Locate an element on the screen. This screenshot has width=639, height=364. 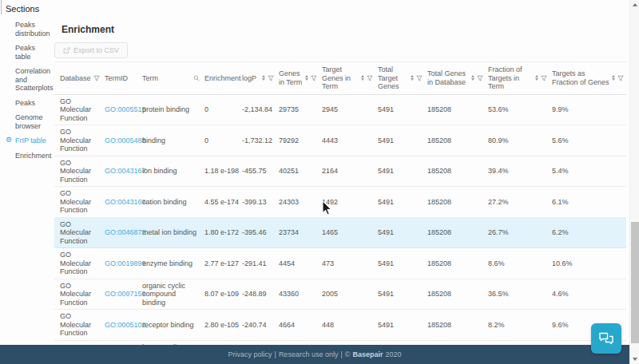
column-header-termid: TermID is located at coordinates (121, 78).